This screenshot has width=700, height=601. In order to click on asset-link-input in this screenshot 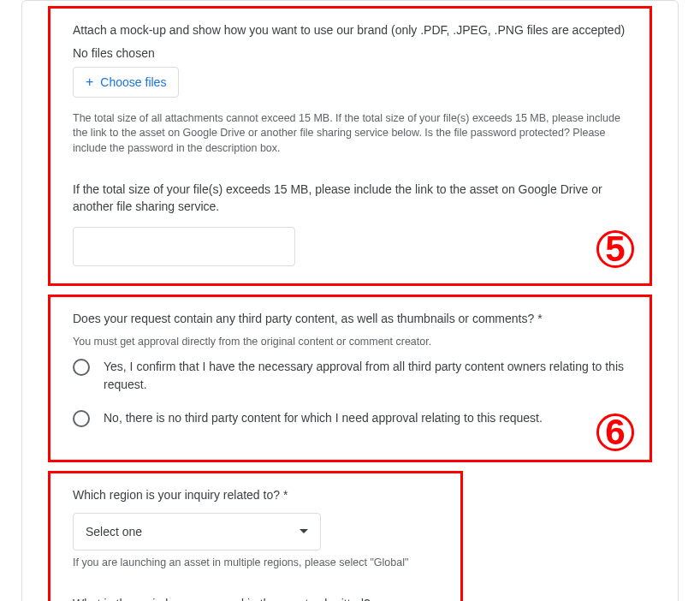, I will do `click(184, 247)`.